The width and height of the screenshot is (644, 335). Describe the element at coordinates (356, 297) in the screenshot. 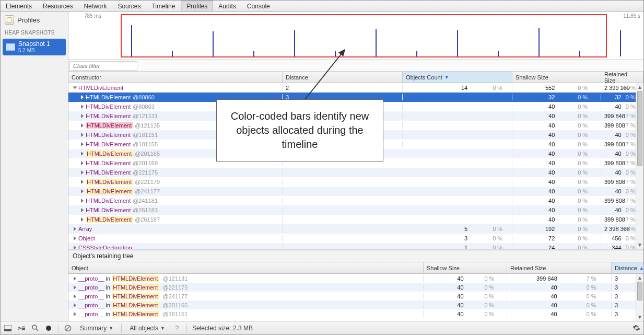

I see `retaining-grid: __proto__ in HTMLDivElement @121131400 %…` at that location.